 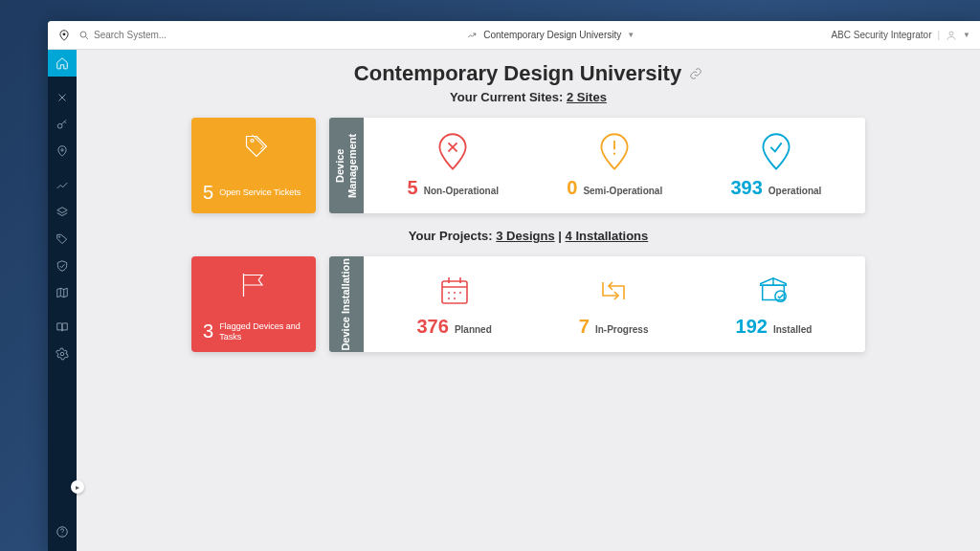 I want to click on pin-check-icon, so click(x=776, y=151).